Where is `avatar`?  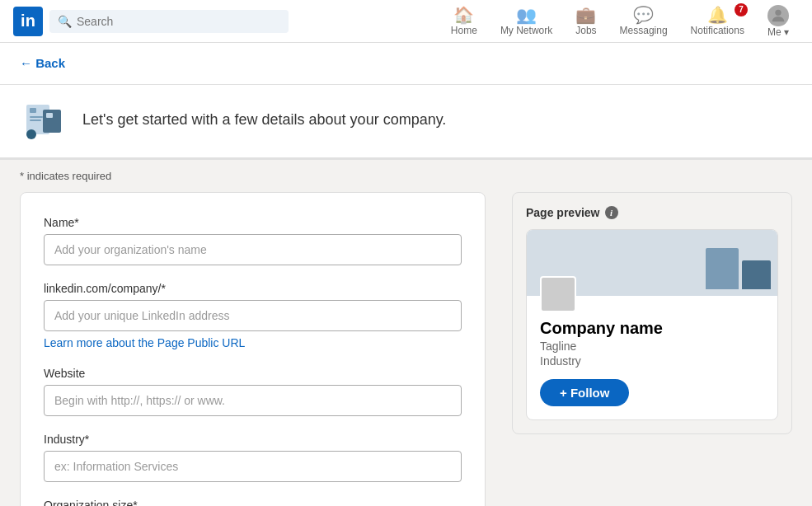
avatar is located at coordinates (778, 16).